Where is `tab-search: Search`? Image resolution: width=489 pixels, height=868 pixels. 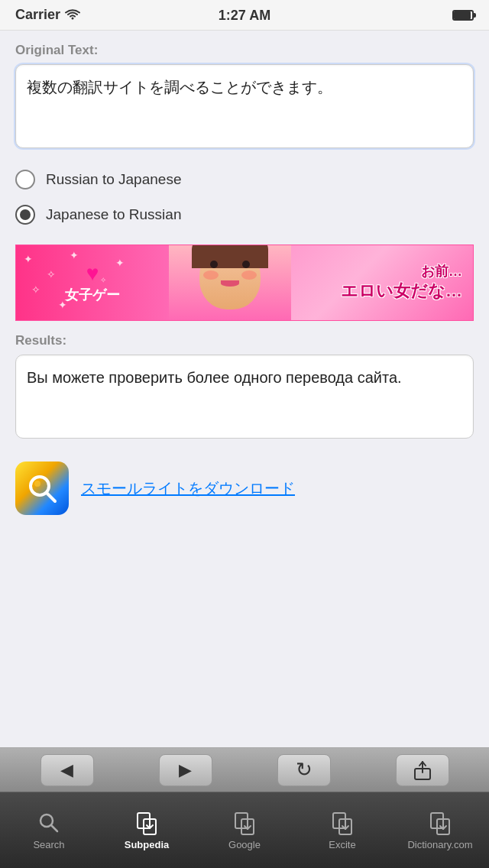
tab-search: Search is located at coordinates (49, 830).